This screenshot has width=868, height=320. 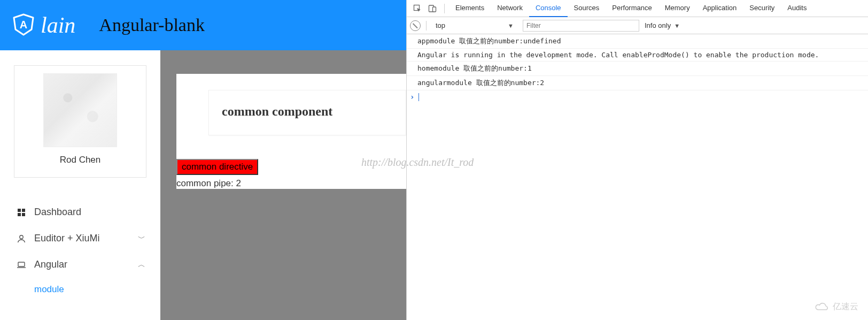 I want to click on log-level-value: Info only, so click(x=657, y=26).